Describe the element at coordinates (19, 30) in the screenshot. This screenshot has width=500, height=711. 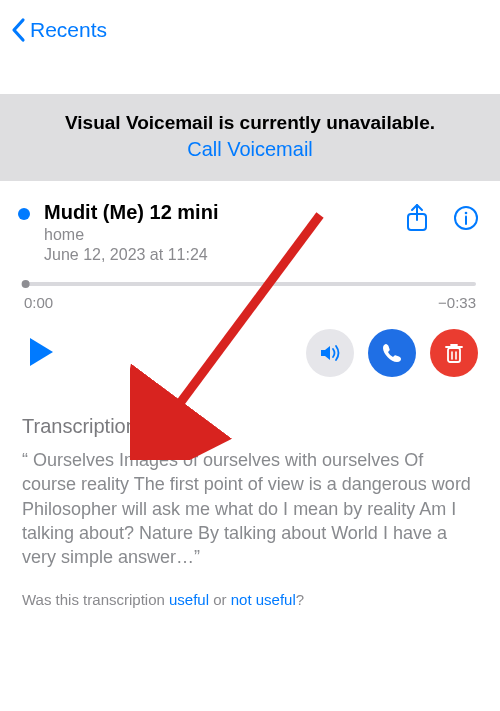
I see `chevron-left-icon` at that location.